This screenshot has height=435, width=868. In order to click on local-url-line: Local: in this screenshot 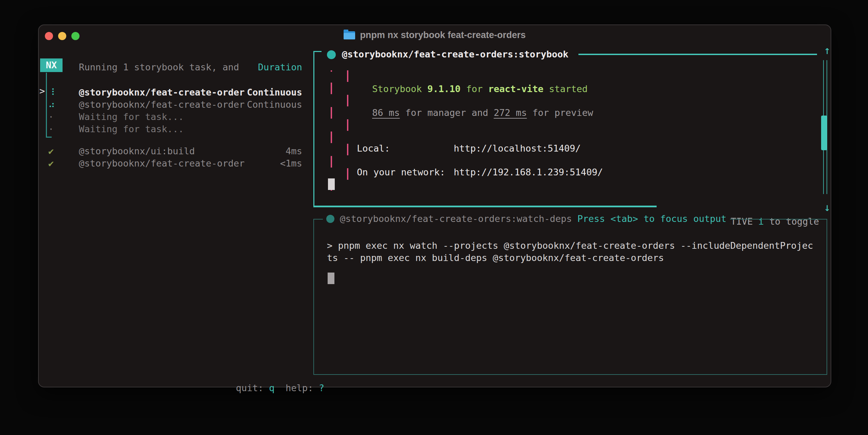, I will do `click(374, 149)`.